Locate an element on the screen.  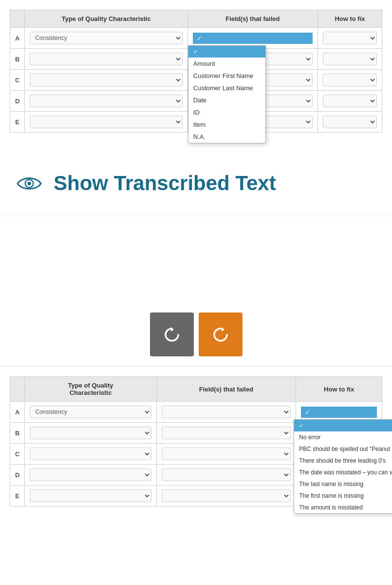
col-row-label is located at coordinates (18, 19).